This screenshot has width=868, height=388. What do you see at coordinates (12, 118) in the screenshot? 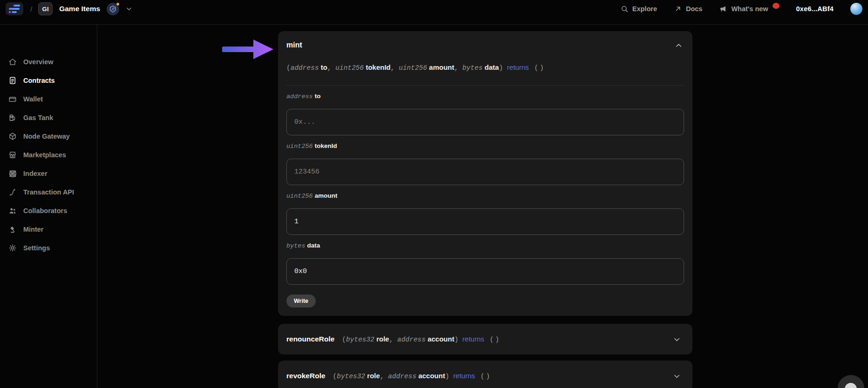
I see `fuel-icon` at bounding box center [12, 118].